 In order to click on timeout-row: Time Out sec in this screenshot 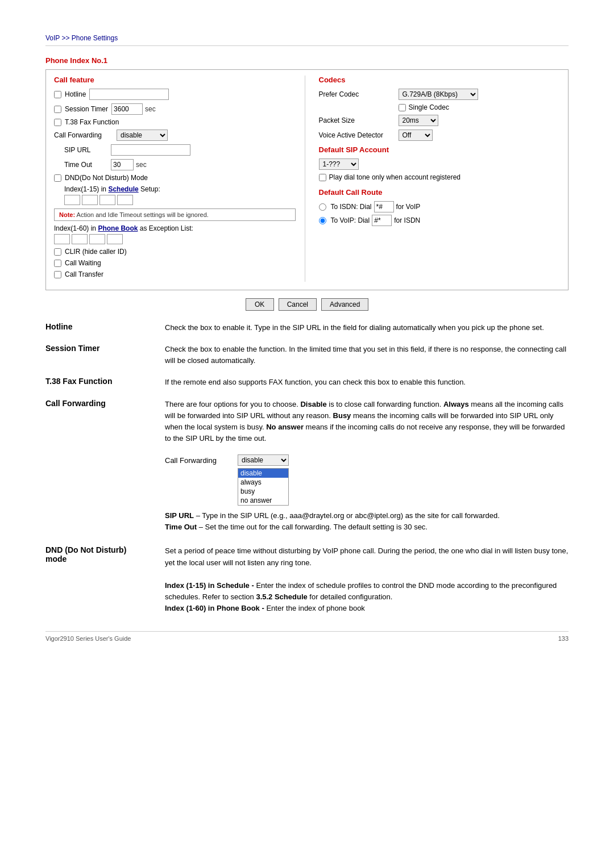, I will do `click(175, 165)`.